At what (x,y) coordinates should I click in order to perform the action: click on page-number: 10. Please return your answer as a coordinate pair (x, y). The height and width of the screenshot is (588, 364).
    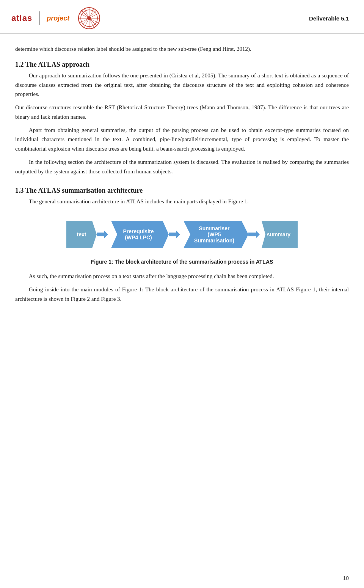
    Looking at the image, I should click on (346, 578).